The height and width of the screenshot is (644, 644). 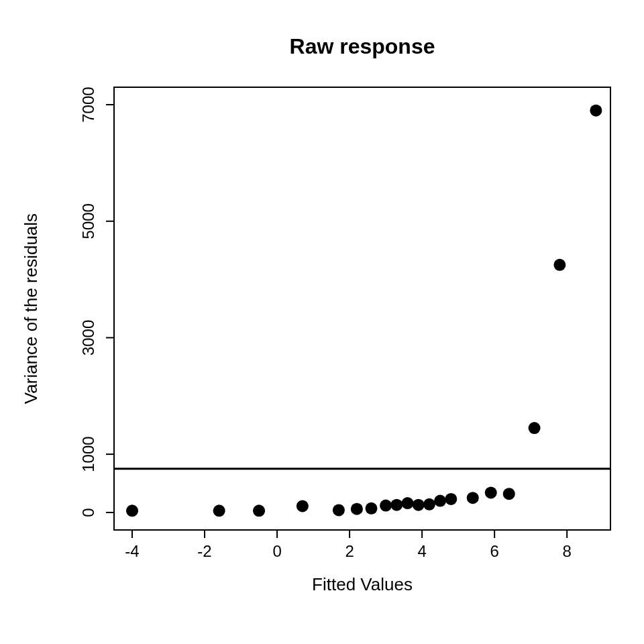 I want to click on x-axis-label: Fitted Values, so click(x=362, y=584).